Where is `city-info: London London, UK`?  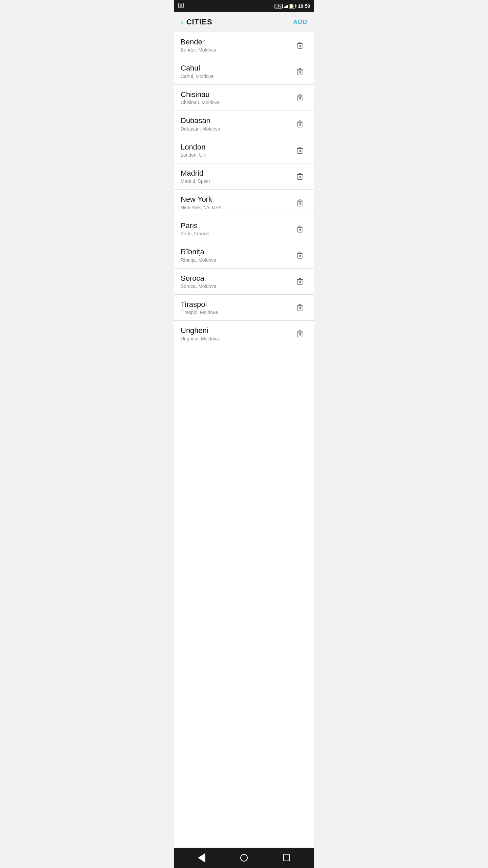
city-info: London London, UK is located at coordinates (235, 150).